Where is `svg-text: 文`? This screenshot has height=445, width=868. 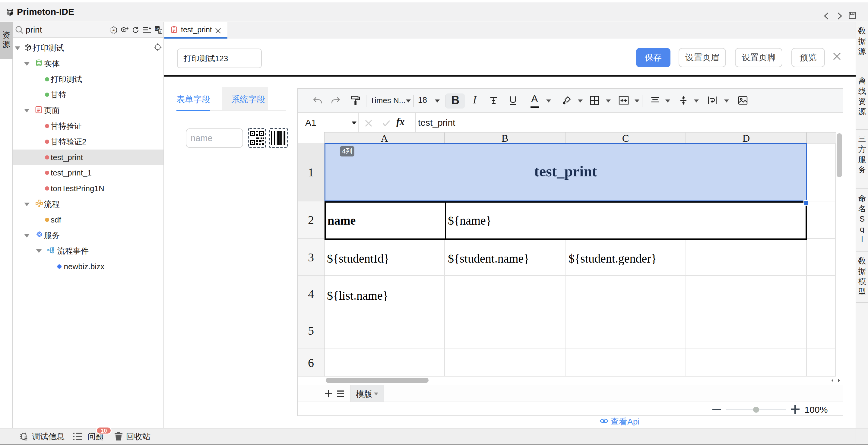 svg-text: 文 is located at coordinates (160, 32).